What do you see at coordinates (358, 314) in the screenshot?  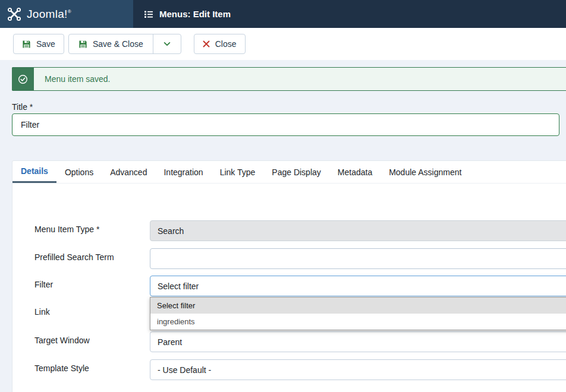 I see `filter-dropdown: Select filter ingredients` at bounding box center [358, 314].